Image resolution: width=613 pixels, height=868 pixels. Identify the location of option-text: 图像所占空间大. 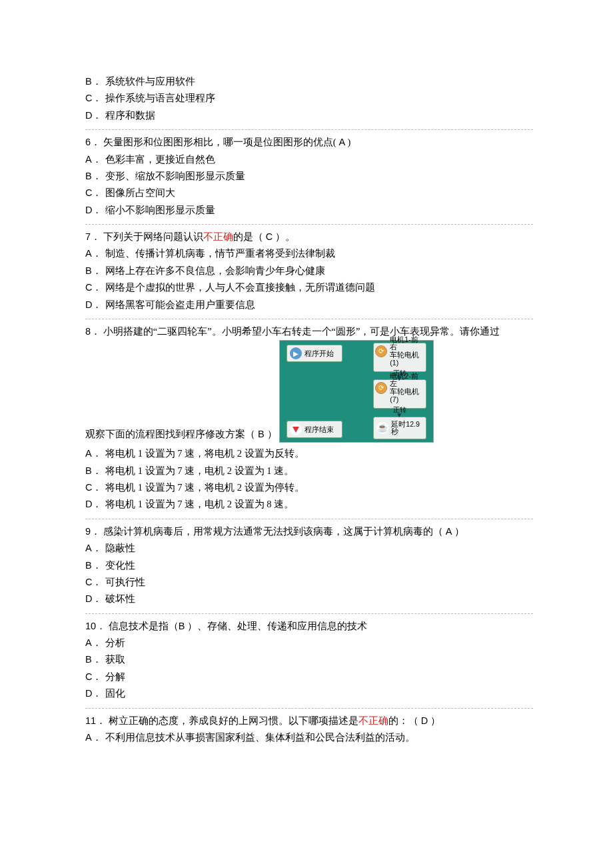
(140, 193).